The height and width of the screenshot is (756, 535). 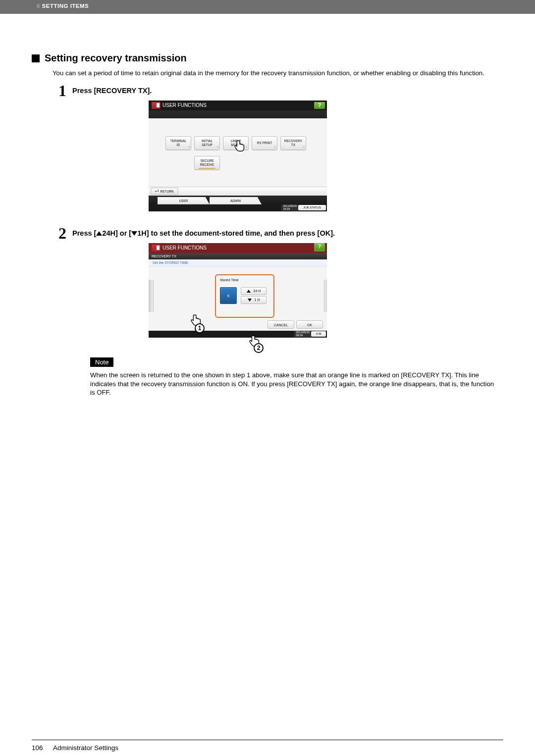 What do you see at coordinates (238, 191) in the screenshot?
I see `return-row: ⮠RETURN` at bounding box center [238, 191].